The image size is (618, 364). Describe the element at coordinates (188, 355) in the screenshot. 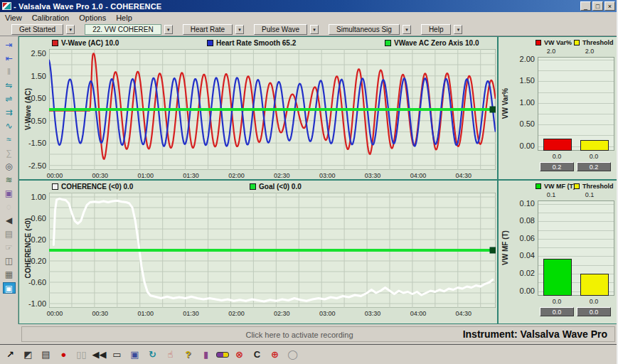

I see `help-icon: ?` at that location.